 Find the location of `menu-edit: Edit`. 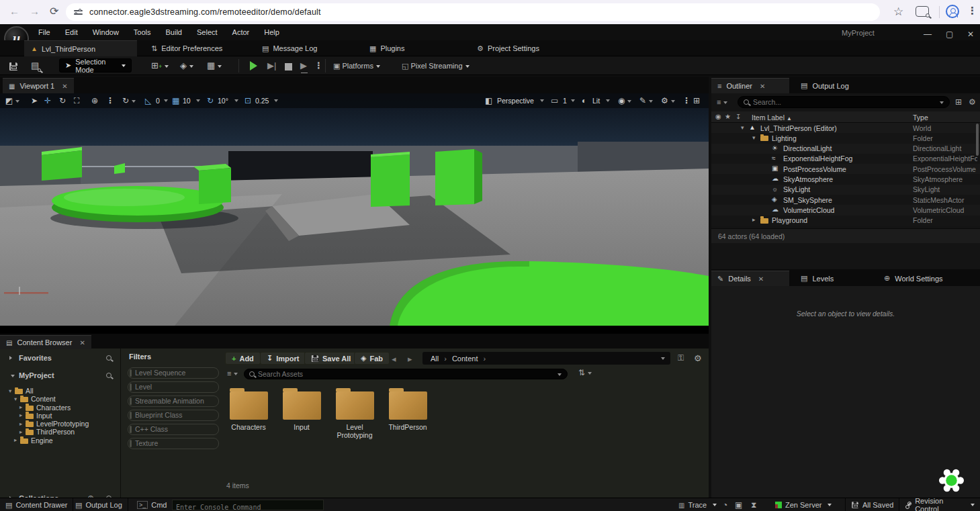

menu-edit: Edit is located at coordinates (71, 32).